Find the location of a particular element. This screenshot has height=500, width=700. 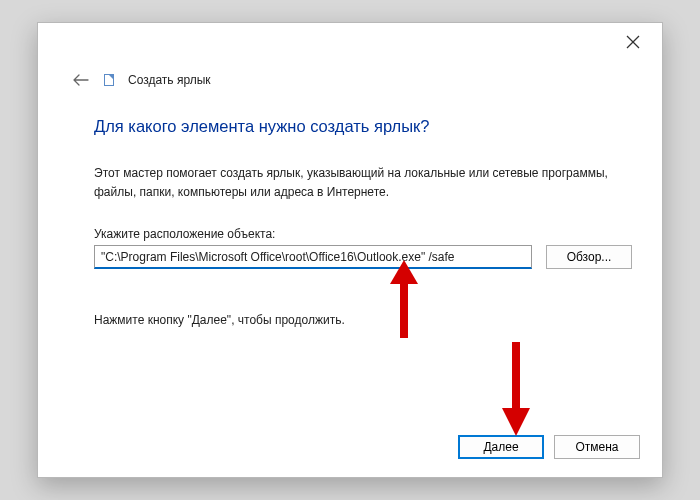

close-icon is located at coordinates (633, 42).